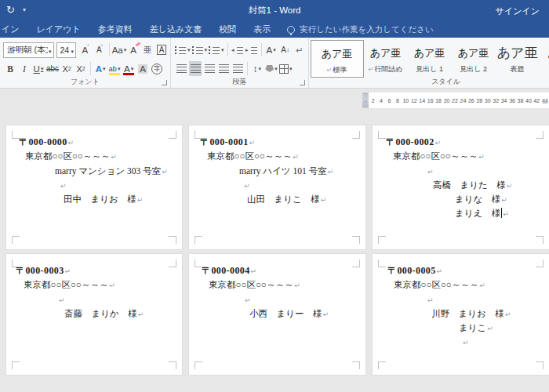 Image resolution: width=549 pixels, height=392 pixels. I want to click on highlight-color-button: ab, so click(115, 69).